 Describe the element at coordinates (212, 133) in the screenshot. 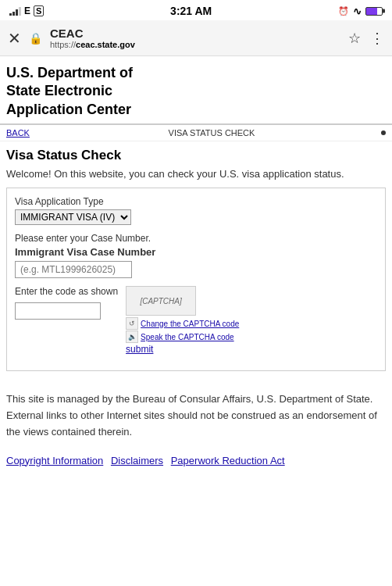

I see `breadcrumb-current: VISA STATUS CHECK` at that location.